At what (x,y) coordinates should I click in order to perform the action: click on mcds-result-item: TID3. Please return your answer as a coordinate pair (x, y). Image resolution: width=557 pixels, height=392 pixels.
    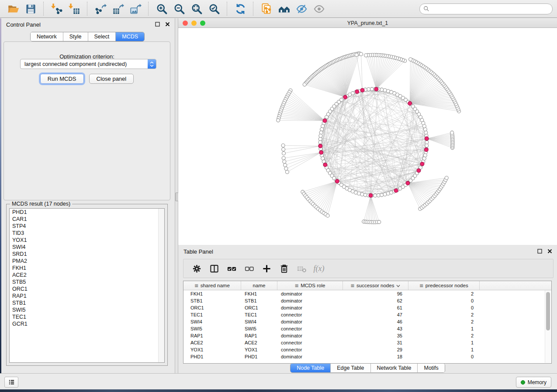
    Looking at the image, I should click on (87, 233).